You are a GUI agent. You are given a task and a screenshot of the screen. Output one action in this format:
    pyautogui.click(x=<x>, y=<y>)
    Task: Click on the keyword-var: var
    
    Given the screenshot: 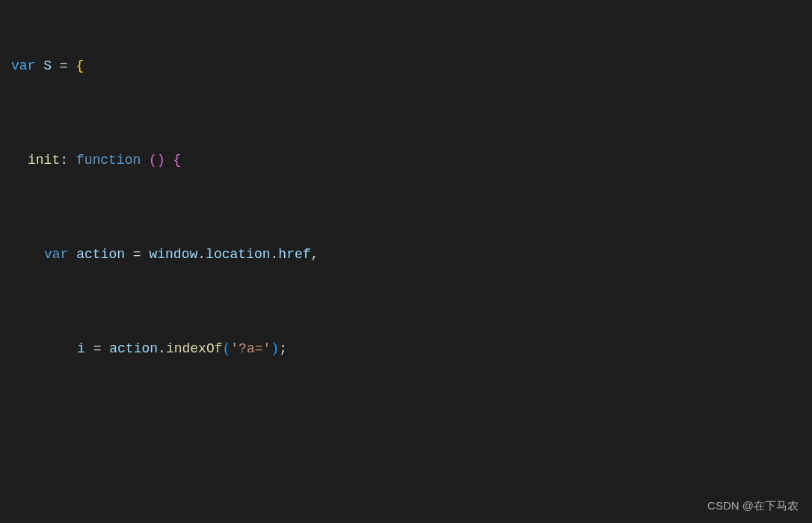 What is the action you would take?
    pyautogui.click(x=23, y=67)
    